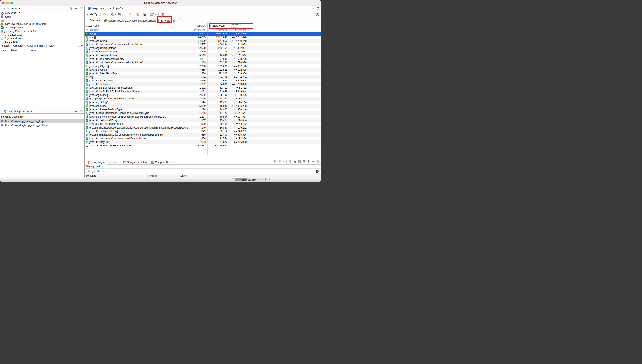  Describe the element at coordinates (300, 162) in the screenshot. I see `open-log-icon` at that location.